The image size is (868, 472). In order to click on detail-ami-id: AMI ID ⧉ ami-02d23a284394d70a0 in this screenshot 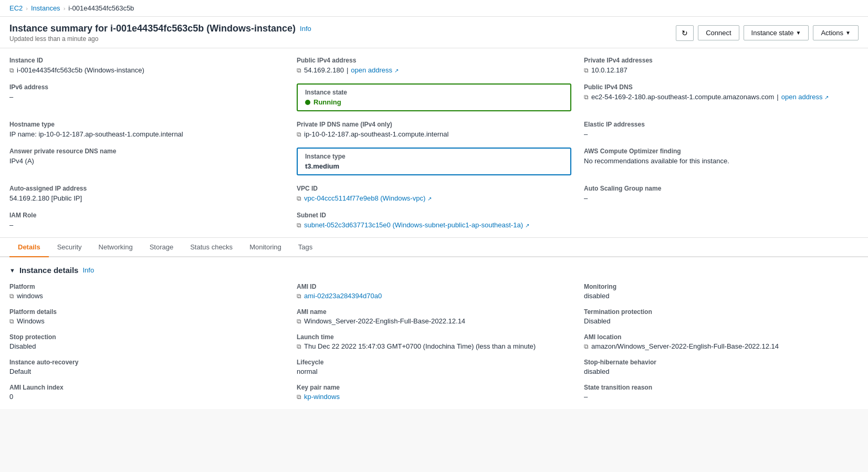, I will do `click(434, 291)`.